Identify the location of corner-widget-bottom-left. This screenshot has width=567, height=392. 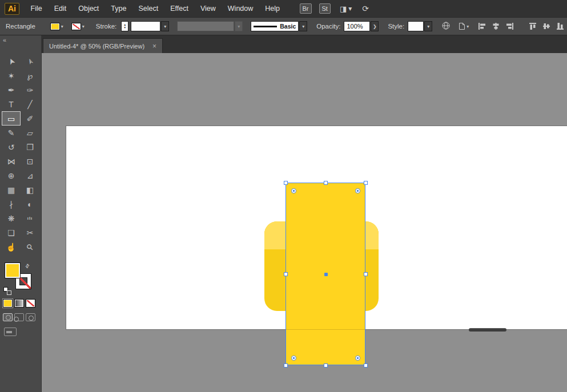
(293, 358).